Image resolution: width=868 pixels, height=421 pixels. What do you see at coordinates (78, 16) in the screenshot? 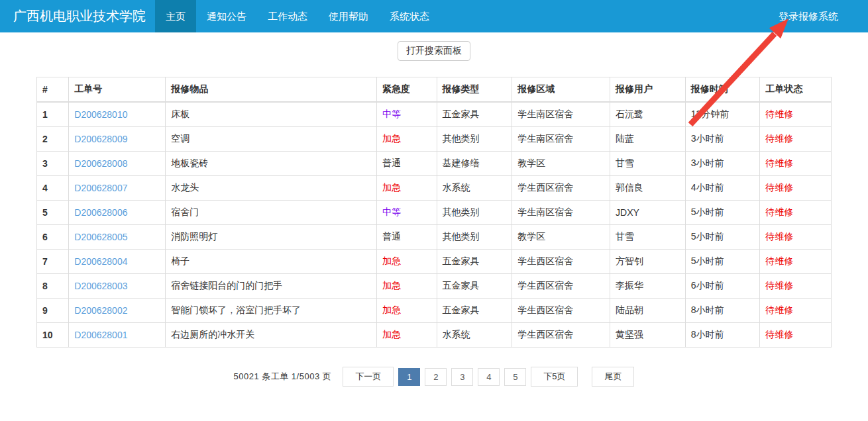
I see `site-brand: 广西机电职业技术学院` at bounding box center [78, 16].